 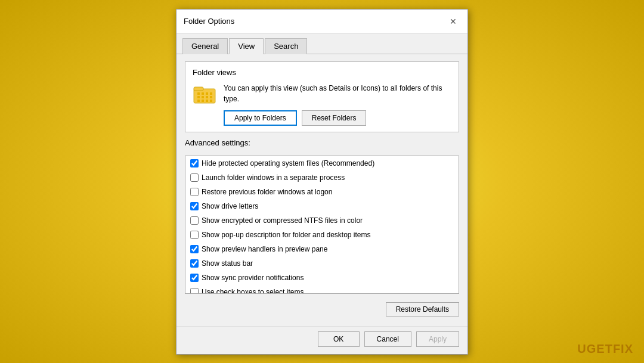 What do you see at coordinates (339, 339) in the screenshot?
I see `ok-button: OK` at bounding box center [339, 339].